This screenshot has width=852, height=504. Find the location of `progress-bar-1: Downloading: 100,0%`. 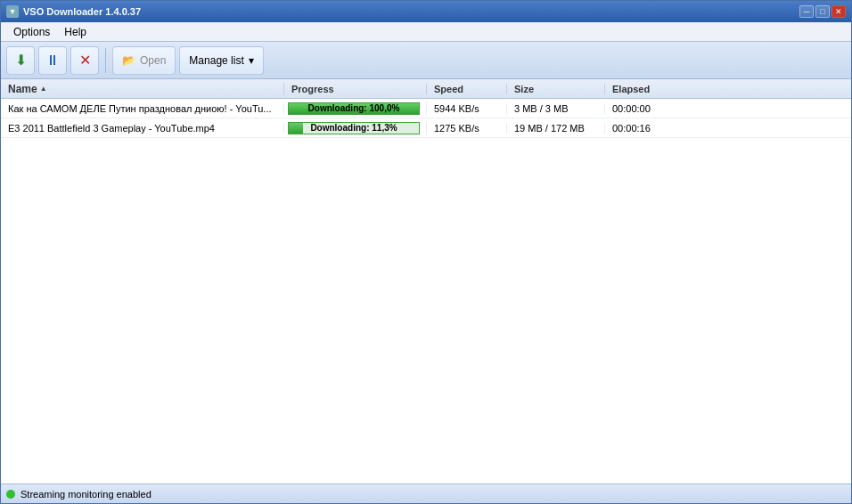

progress-bar-1: Downloading: 100,0% is located at coordinates (354, 109).